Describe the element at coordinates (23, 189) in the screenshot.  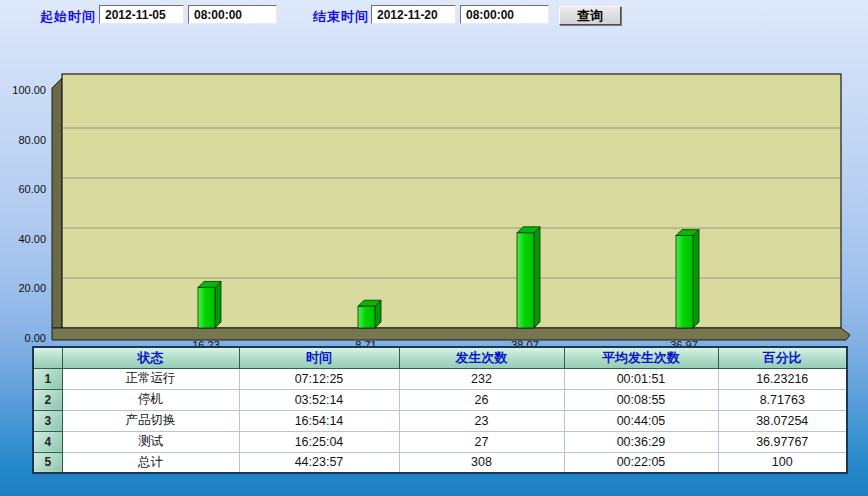
I see `y-tick-label: 60.00` at that location.